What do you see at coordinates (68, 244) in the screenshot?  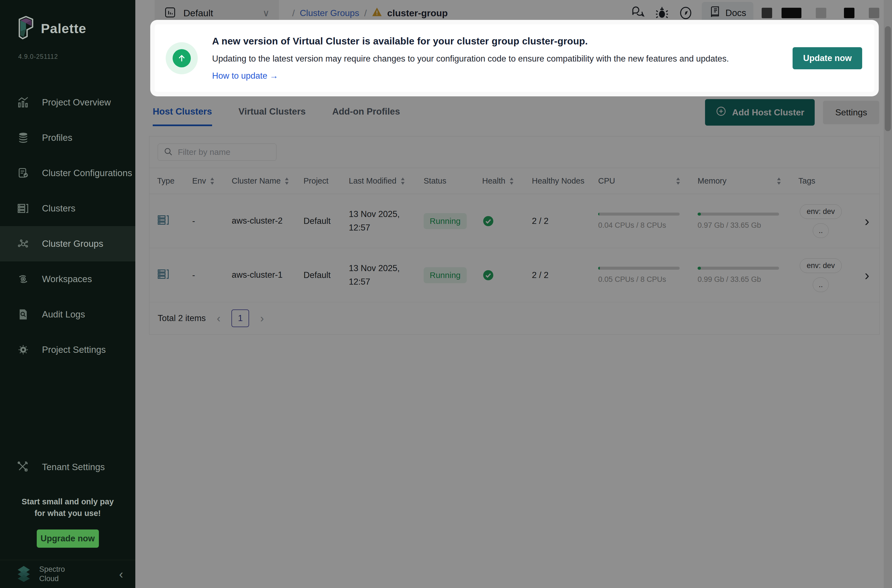 I see `sidebar-item-cluster-groups: Cluster Groups` at bounding box center [68, 244].